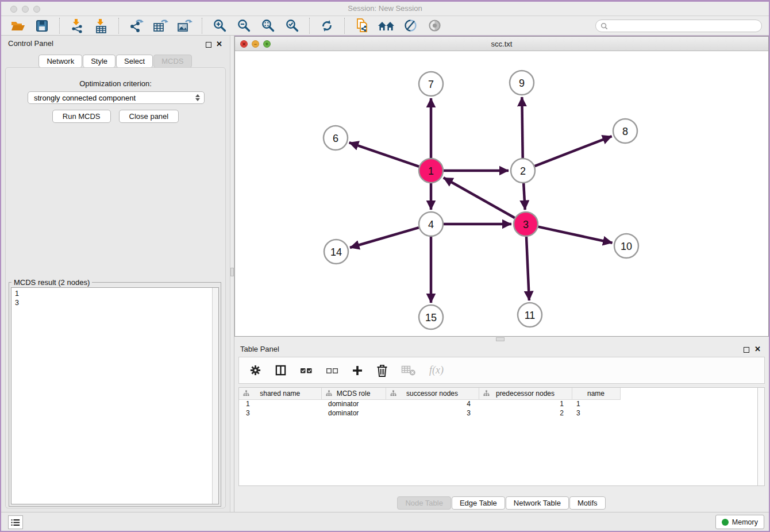  Describe the element at coordinates (280, 394) in the screenshot. I see `column-header-shared-name: shared name` at that location.